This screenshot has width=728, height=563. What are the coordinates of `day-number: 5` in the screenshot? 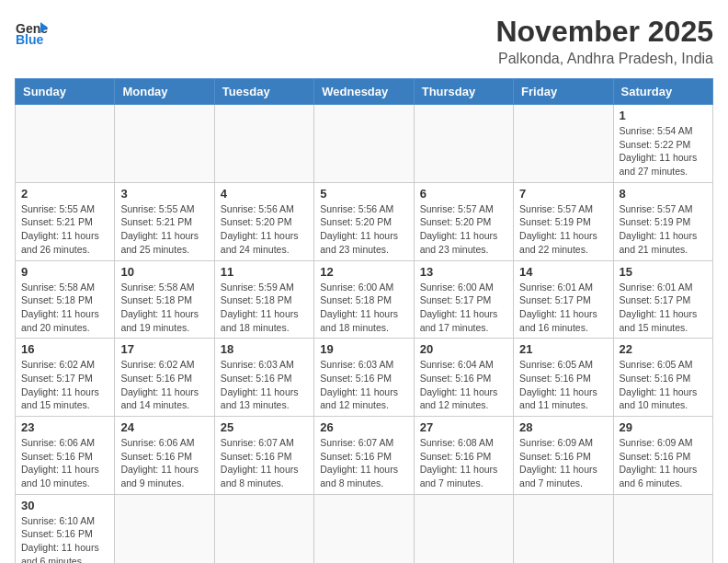 It's located at (364, 193).